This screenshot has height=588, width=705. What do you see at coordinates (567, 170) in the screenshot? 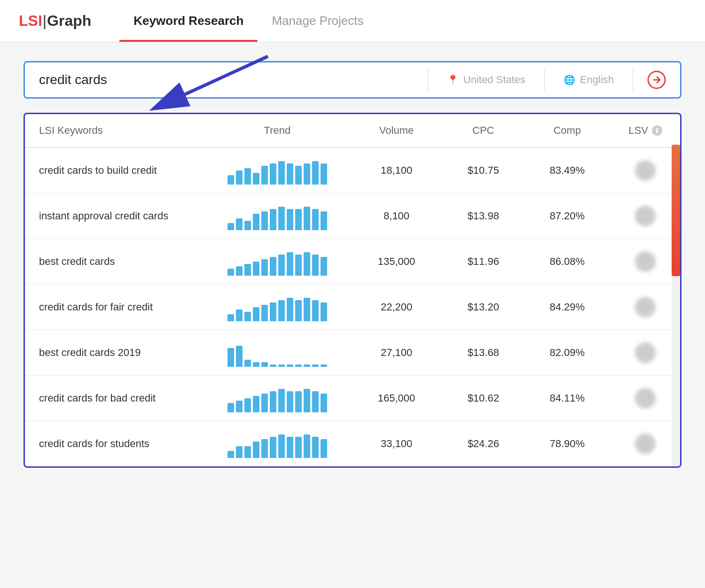
I see `comp-cell: 83.49%` at bounding box center [567, 170].